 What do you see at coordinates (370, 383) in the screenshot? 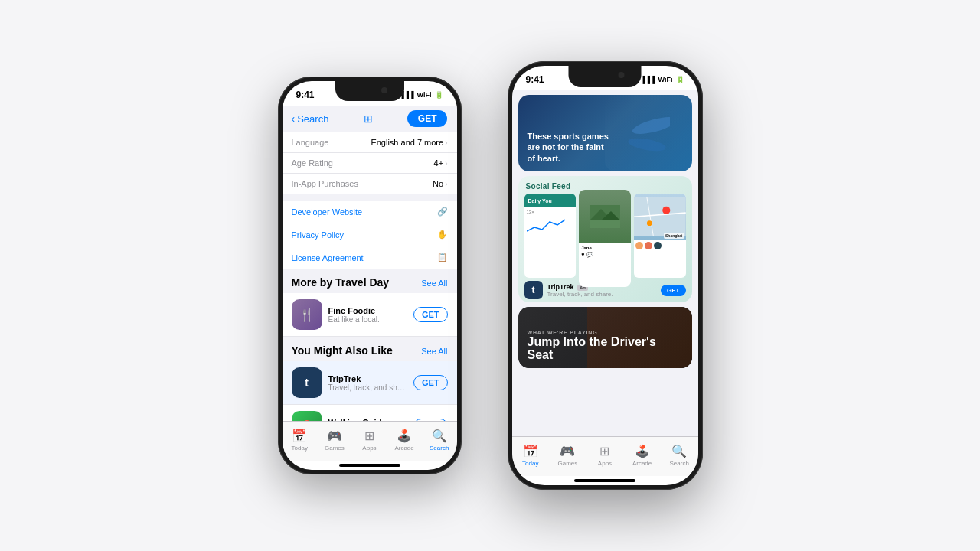
I see `app-row-triptrek: t TripTrek Travel, track, and share.Ad G…` at bounding box center [370, 383].